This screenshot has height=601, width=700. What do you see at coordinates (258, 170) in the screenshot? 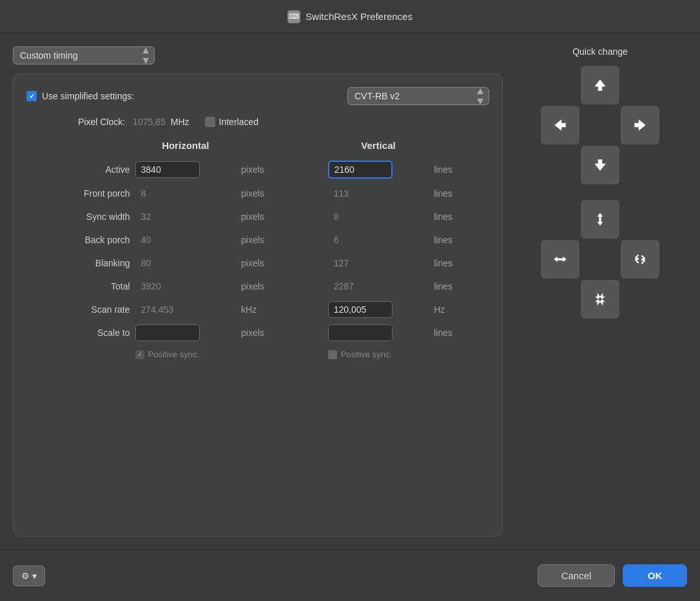
I see `table-row: Active pixels lines` at bounding box center [258, 170].